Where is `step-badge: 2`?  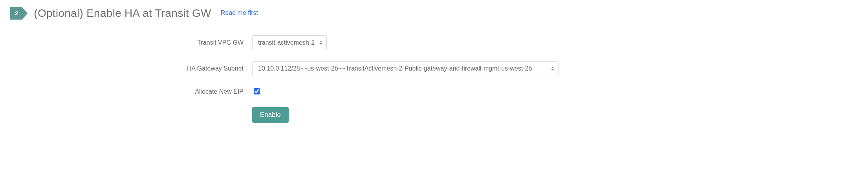 step-badge: 2 is located at coordinates (19, 13).